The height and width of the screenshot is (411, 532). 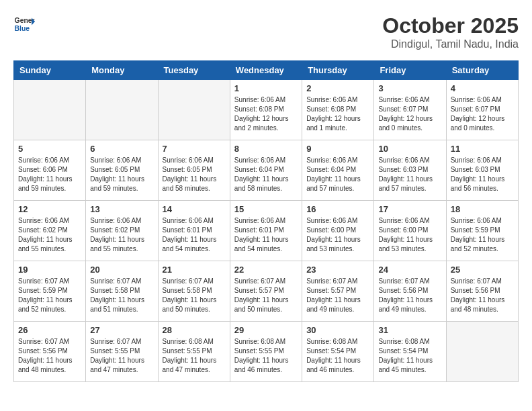 I want to click on day-info: Sunrise: 6:07 AMSunset: 5:57 PMDaylight:…, so click(x=266, y=295).